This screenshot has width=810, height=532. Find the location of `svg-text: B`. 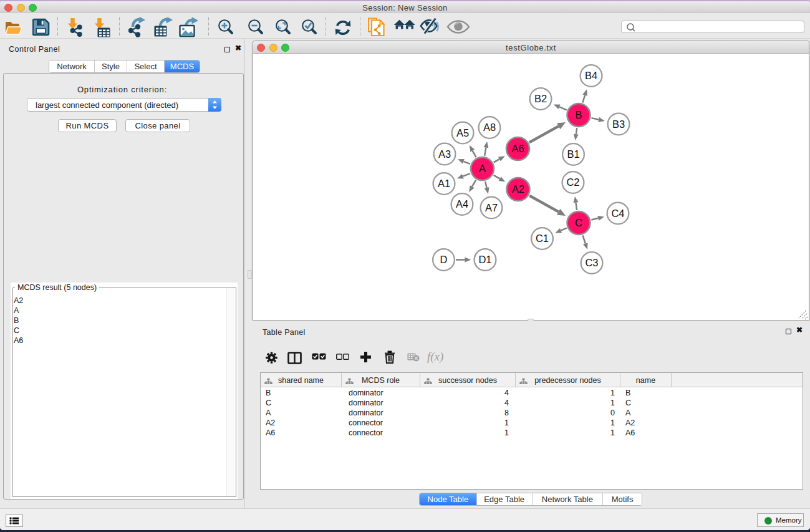

svg-text: B is located at coordinates (579, 115).